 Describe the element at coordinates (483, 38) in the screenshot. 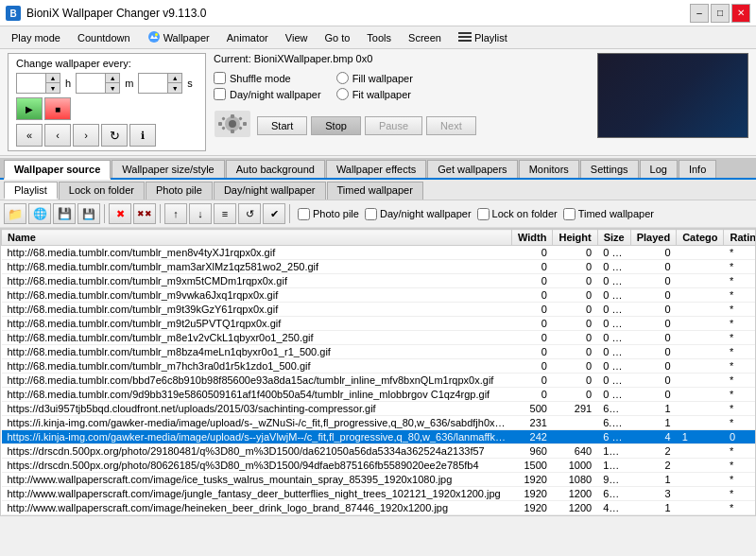

I see `menu-playlist: Playlist` at that location.